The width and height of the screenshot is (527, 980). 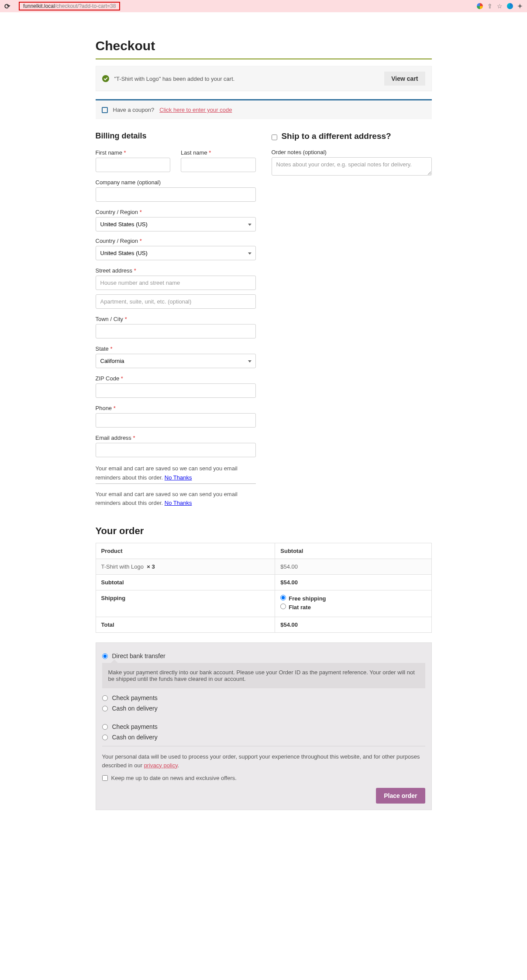 What do you see at coordinates (196, 110) in the screenshot?
I see `coupon-link: Click here to enter your code` at bounding box center [196, 110].